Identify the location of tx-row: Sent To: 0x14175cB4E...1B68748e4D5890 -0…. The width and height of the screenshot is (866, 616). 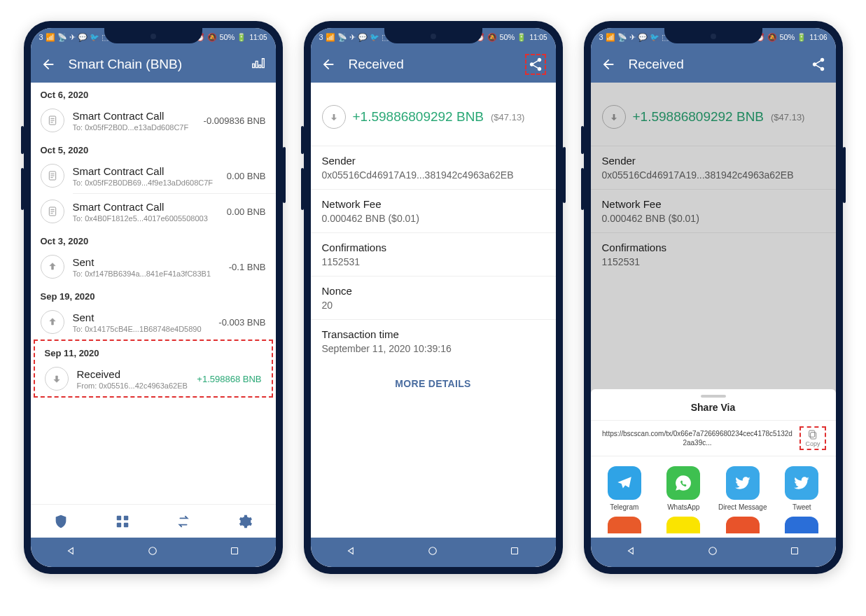
(153, 322).